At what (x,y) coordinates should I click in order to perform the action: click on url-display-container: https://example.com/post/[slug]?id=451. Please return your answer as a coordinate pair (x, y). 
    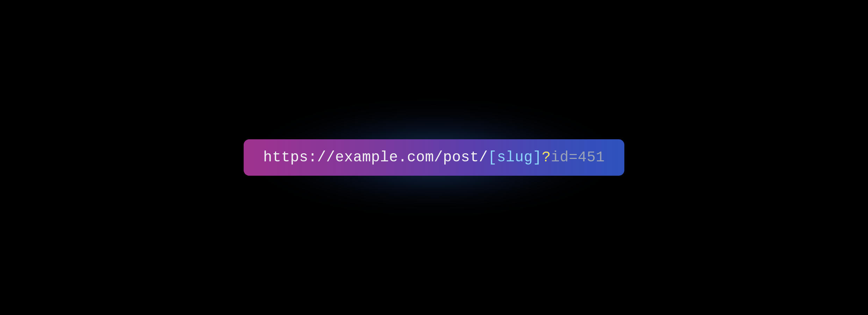
    Looking at the image, I should click on (434, 158).